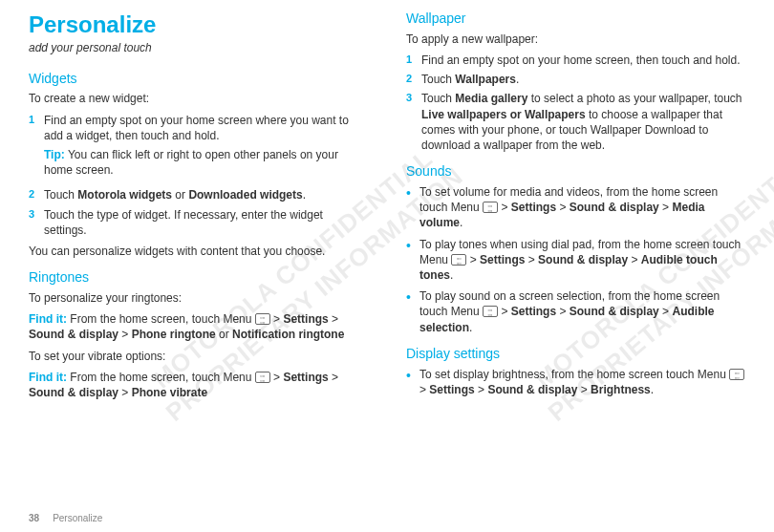 The height and width of the screenshot is (532, 774). I want to click on page-title: Personalize, so click(199, 25).